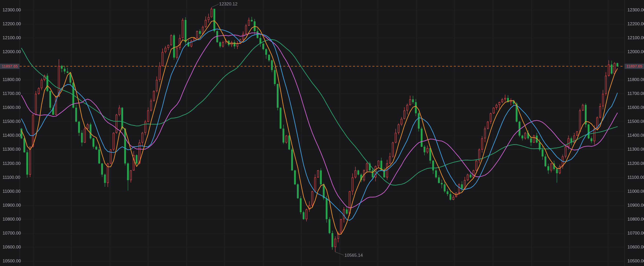 Image resolution: width=644 pixels, height=266 pixels. I want to click on right-price-axis: 12300.0012200.0012100.0012000.0011800.00…, so click(634, 133).